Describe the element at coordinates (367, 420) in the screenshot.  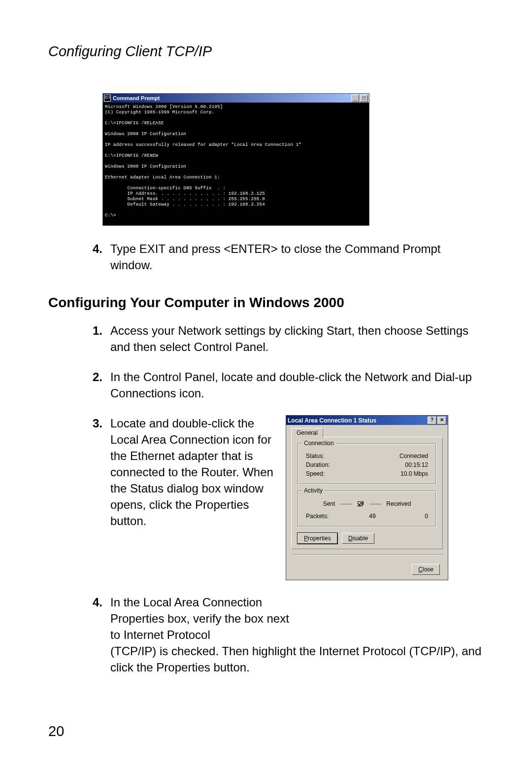
I see `lan-status-titlebar: Local Area Connection 1 Status ? ✕` at that location.